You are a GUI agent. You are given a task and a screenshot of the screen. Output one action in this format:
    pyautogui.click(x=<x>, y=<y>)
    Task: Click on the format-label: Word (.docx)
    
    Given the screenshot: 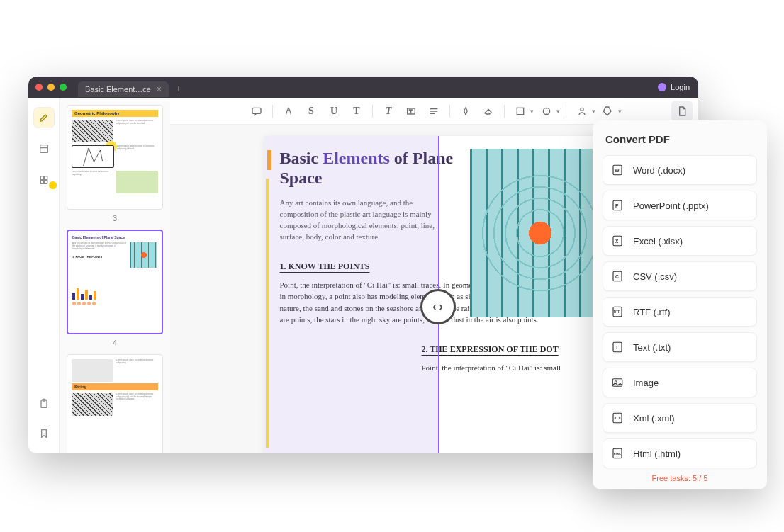 What is the action you would take?
    pyautogui.click(x=659, y=170)
    